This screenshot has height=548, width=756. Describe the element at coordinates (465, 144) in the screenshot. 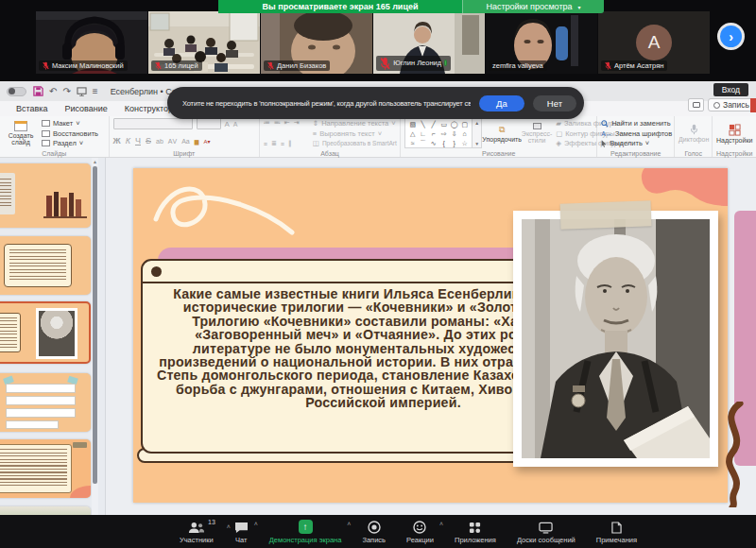

I see `shape-icon-star: ☆` at that location.